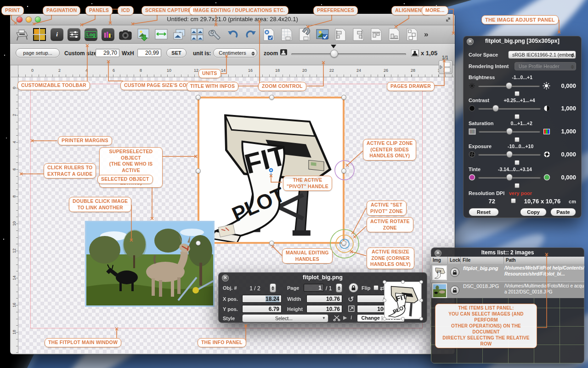 Image resolution: width=588 pixels, height=368 pixels. I want to click on horizontal-ruler: 024681012141618202224262830, so click(236, 71).